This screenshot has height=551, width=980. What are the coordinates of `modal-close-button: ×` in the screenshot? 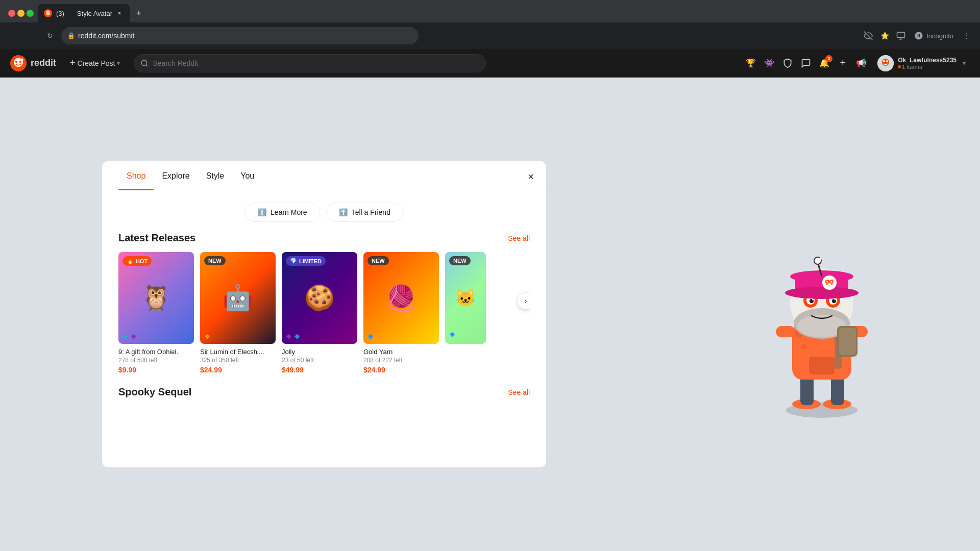 It's located at (531, 177).